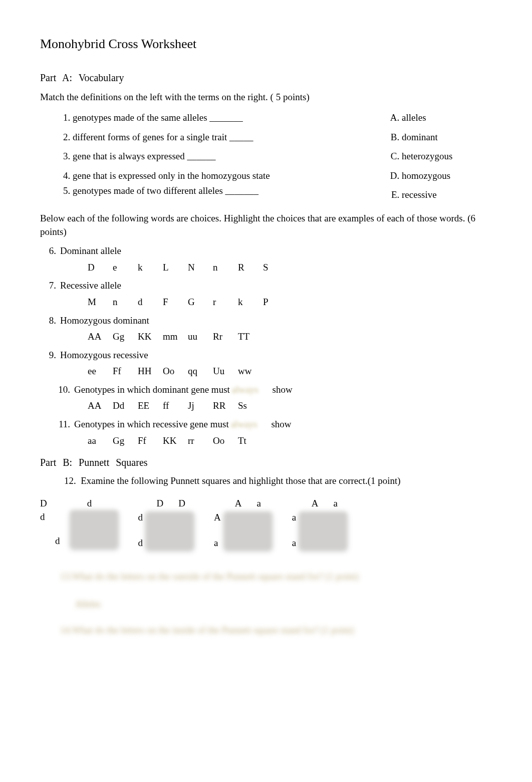 This screenshot has width=532, height=782. What do you see at coordinates (273, 390) in the screenshot?
I see `q10: 10.Genotypes in which dominant gene must…` at bounding box center [273, 390].